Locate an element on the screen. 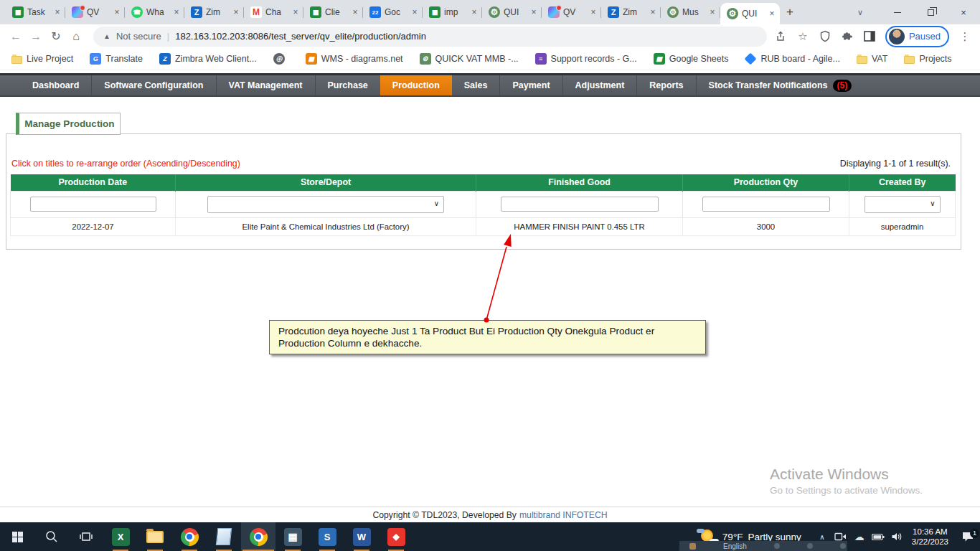 Image resolution: width=980 pixels, height=551 pixels. table-row: 2022-12-07 Elite Paint & Chemical Indust… is located at coordinates (484, 227).